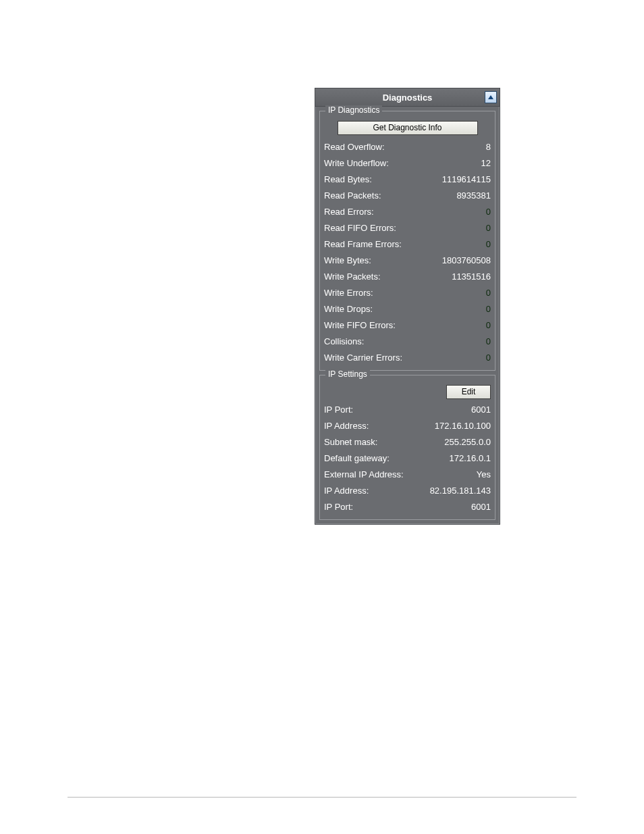 The width and height of the screenshot is (644, 834). What do you see at coordinates (354, 147) in the screenshot?
I see `diagnostics-label: Read Overflow:` at bounding box center [354, 147].